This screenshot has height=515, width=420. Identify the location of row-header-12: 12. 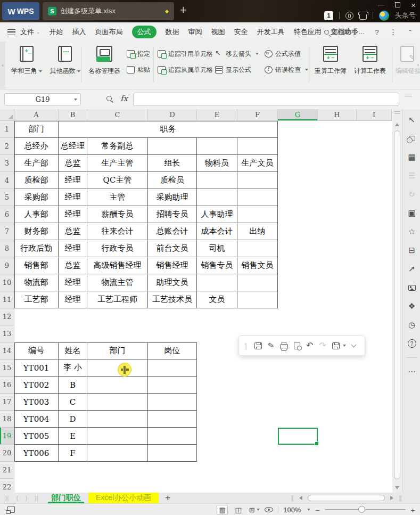
(7, 317).